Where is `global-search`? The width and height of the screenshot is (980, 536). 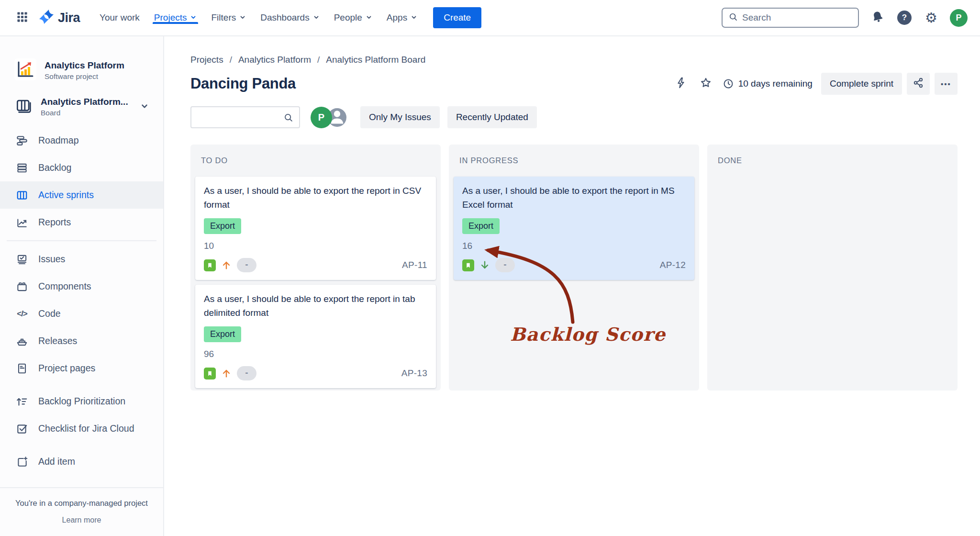
global-search is located at coordinates (791, 18).